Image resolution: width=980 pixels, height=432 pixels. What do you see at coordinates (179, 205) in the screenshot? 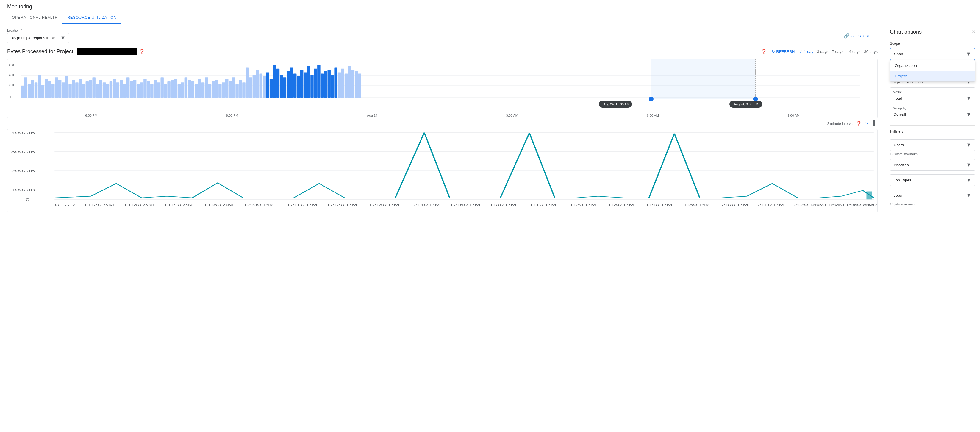
I see `x-label-1140: 11:40 AM` at bounding box center [179, 205].